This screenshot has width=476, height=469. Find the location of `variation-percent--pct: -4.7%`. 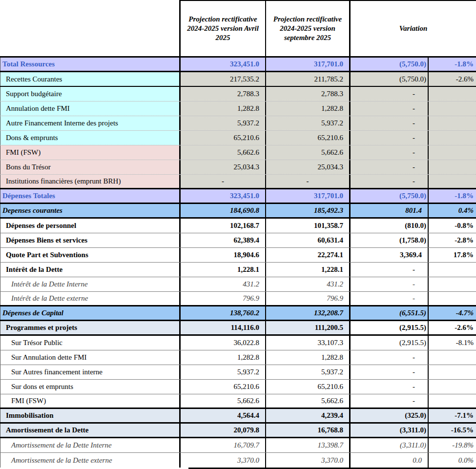

variation-percent--pct: -4.7% is located at coordinates (452, 313).